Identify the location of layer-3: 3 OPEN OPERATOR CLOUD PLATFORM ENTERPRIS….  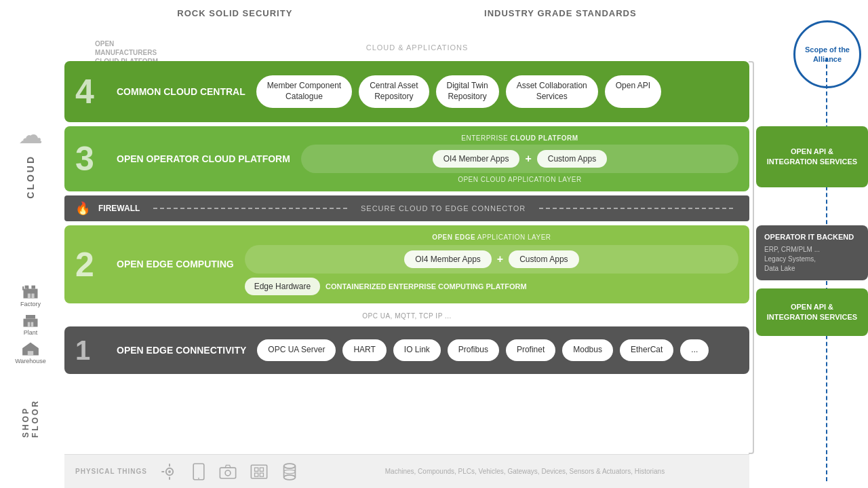
(407, 159).